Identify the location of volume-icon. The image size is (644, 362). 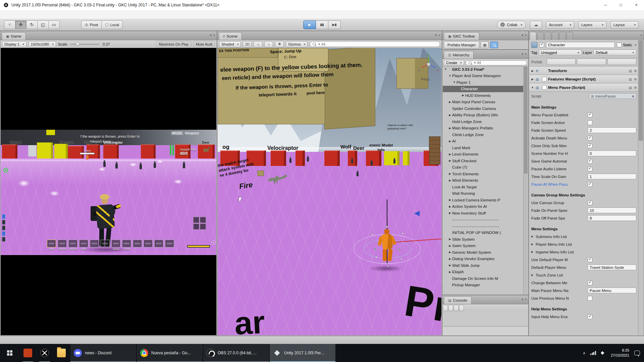
(603, 353).